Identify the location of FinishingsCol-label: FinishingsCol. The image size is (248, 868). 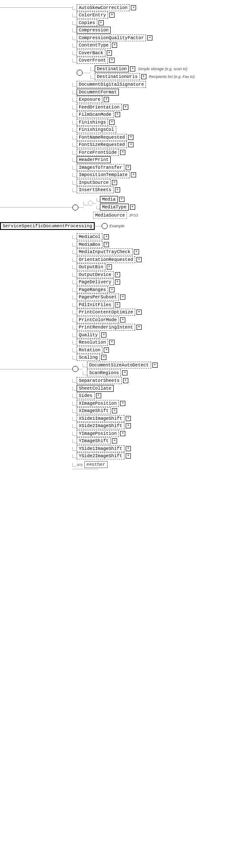
(96, 130).